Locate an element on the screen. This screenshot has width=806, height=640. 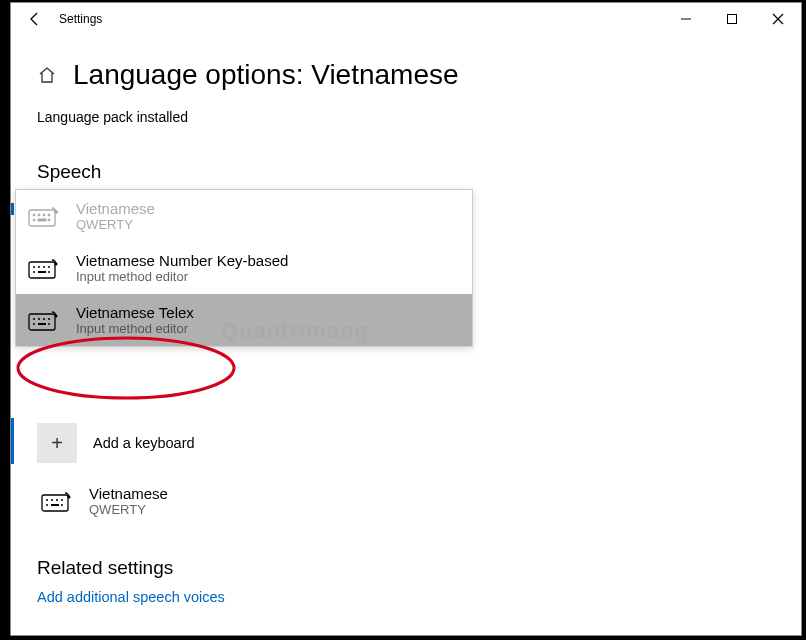
flyout-item-vietnamese-telex: Vietnamese Telex Input method editor is located at coordinates (244, 320).